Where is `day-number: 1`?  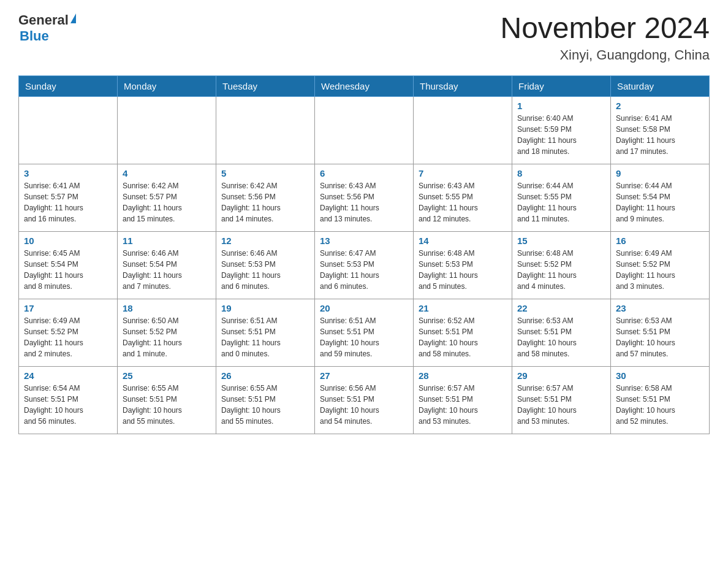 day-number: 1 is located at coordinates (561, 105).